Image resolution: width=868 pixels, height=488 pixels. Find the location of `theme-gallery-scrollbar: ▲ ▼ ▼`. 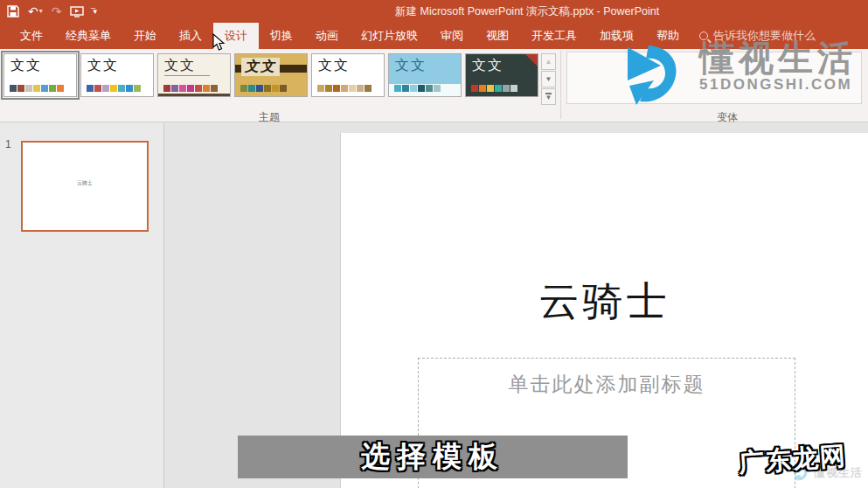

theme-gallery-scrollbar: ▲ ▼ ▼ is located at coordinates (549, 79).